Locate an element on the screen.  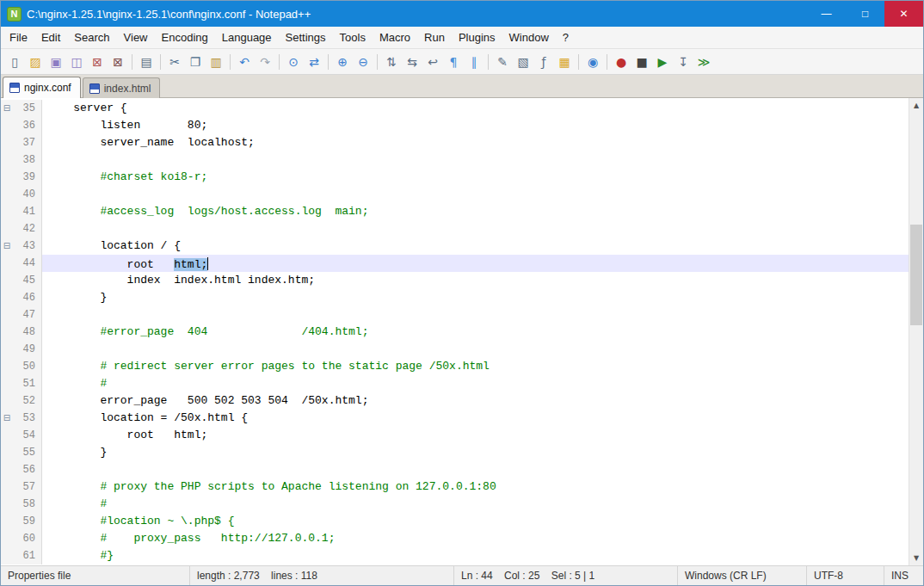
code-line: 51 # is located at coordinates (454, 384).